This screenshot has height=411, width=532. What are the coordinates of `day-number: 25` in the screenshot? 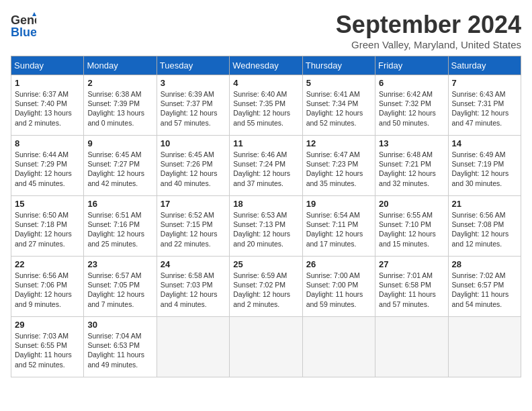 It's located at (266, 265).